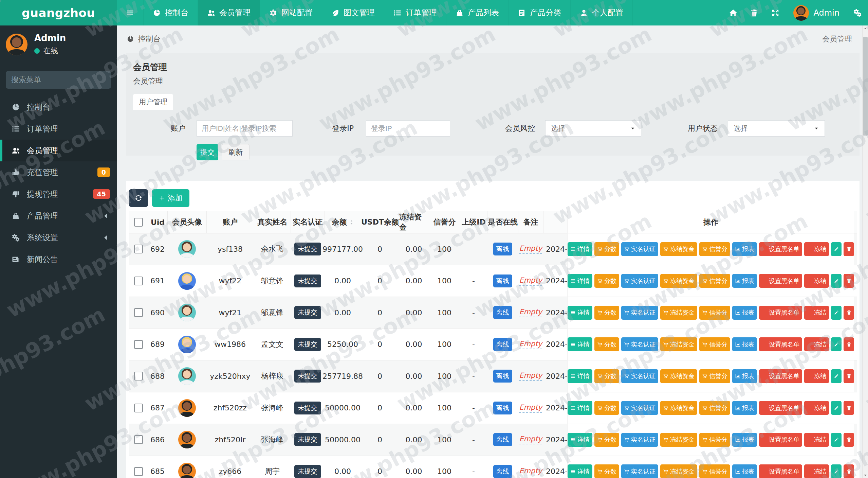 The height and width of the screenshot is (478, 868). Describe the element at coordinates (415, 13) in the screenshot. I see `nav-item-4: 订单管理` at that location.